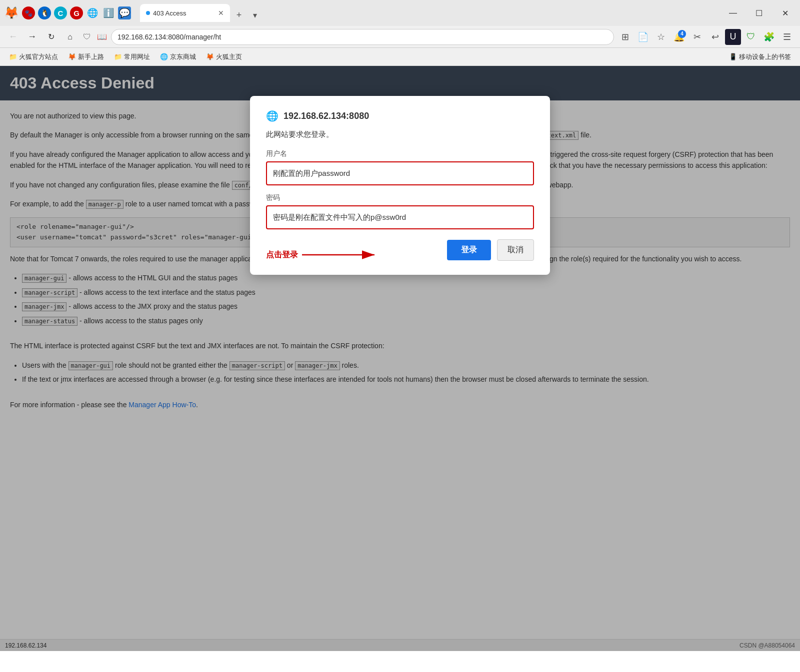 The image size is (800, 672). I want to click on modal-subtitle: 此网站要求您登录。, so click(400, 135).